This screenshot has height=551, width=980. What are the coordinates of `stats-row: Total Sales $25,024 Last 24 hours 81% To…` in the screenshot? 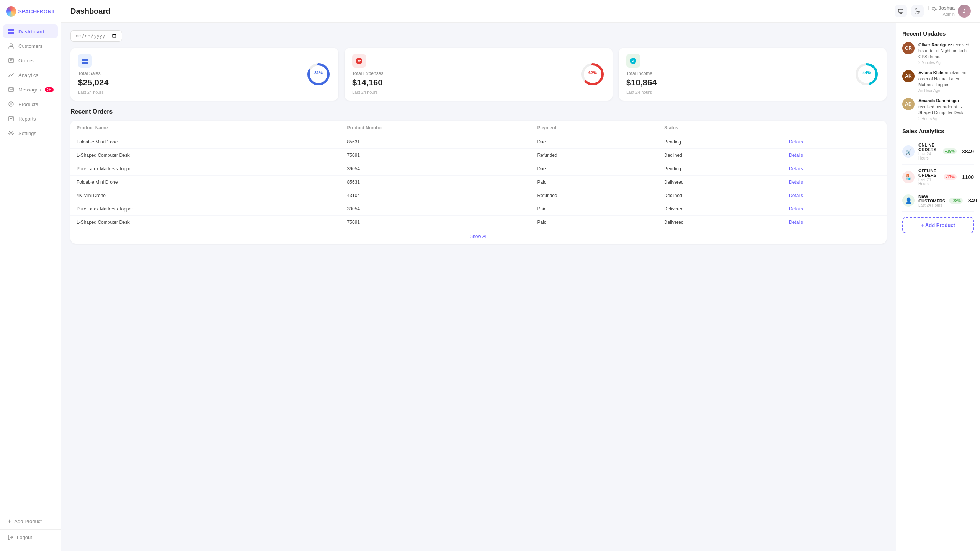 It's located at (479, 74).